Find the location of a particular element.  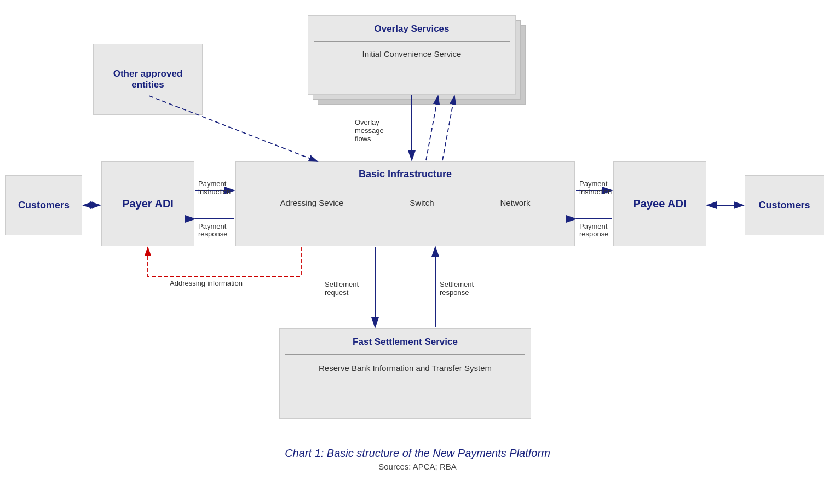

svg-text: request is located at coordinates (337, 292).